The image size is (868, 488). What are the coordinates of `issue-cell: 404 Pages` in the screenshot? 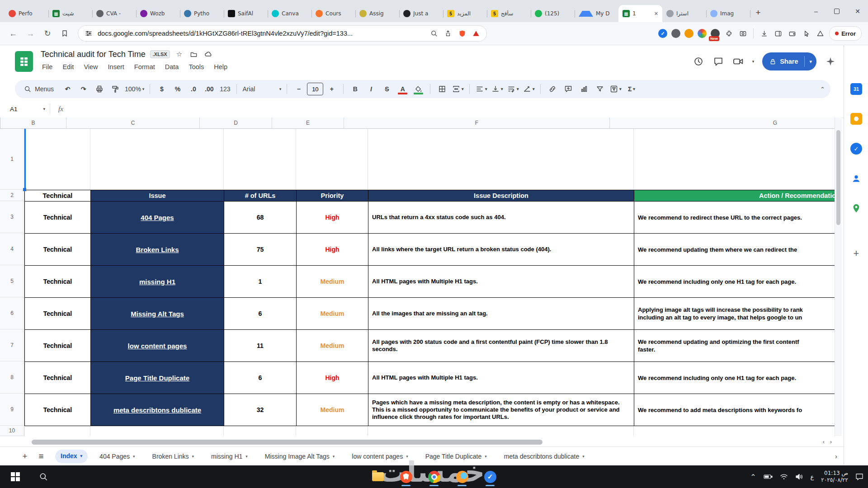 It's located at (157, 218).